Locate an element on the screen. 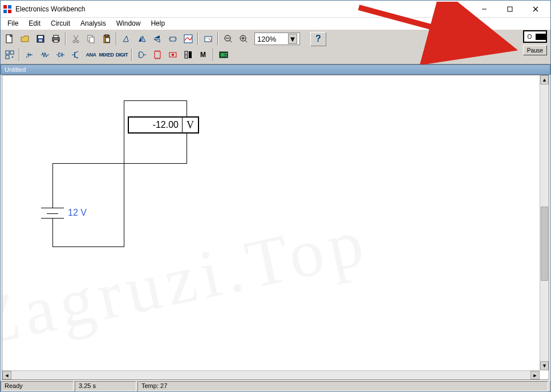  toolbar-area: 120% ▼ ? ANA MIXED DIGIT f M is located at coordinates (276, 47).